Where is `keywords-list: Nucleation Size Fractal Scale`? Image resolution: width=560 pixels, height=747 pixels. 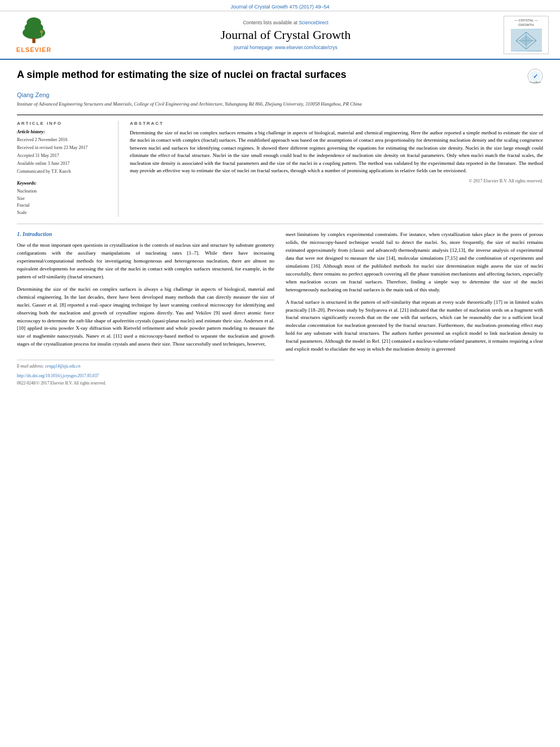
keywords-list: Nucleation Size Fractal Scale is located at coordinates (64, 202).